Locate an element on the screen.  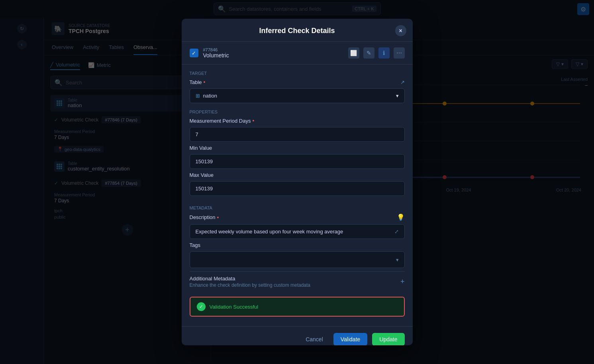
max-value-label: Max Value is located at coordinates (297, 175).